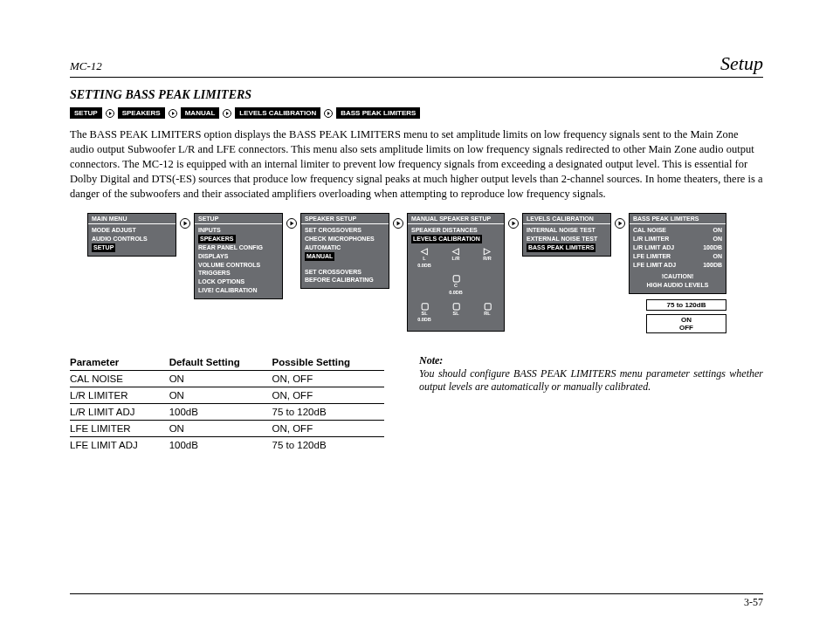 The width and height of the screenshot is (833, 644). What do you see at coordinates (416, 403) in the screenshot?
I see `lower-columns: Parameter Default Setting Possible Setti…` at bounding box center [416, 403].